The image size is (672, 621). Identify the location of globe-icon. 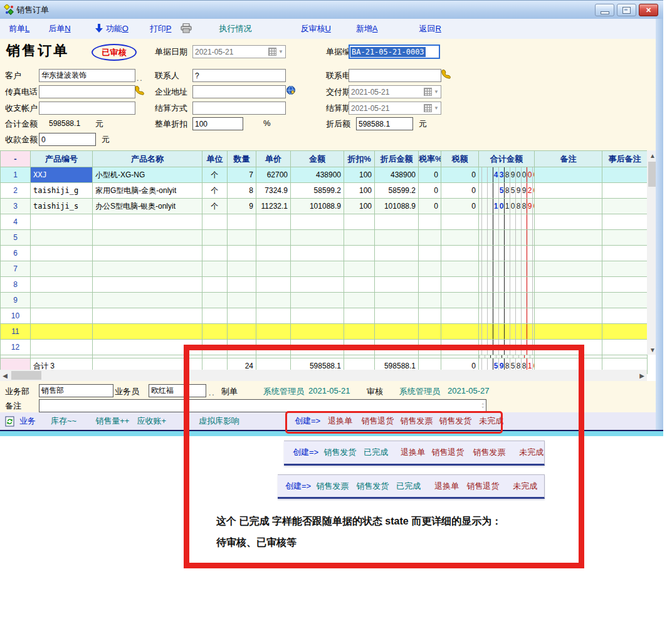
(291, 90).